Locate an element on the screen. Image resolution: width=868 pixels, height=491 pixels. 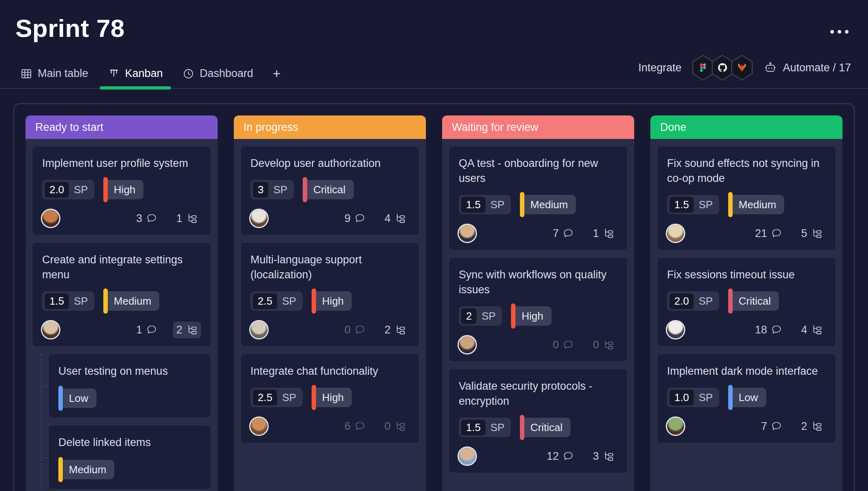
story-points-badge: 2 SP is located at coordinates (481, 316).